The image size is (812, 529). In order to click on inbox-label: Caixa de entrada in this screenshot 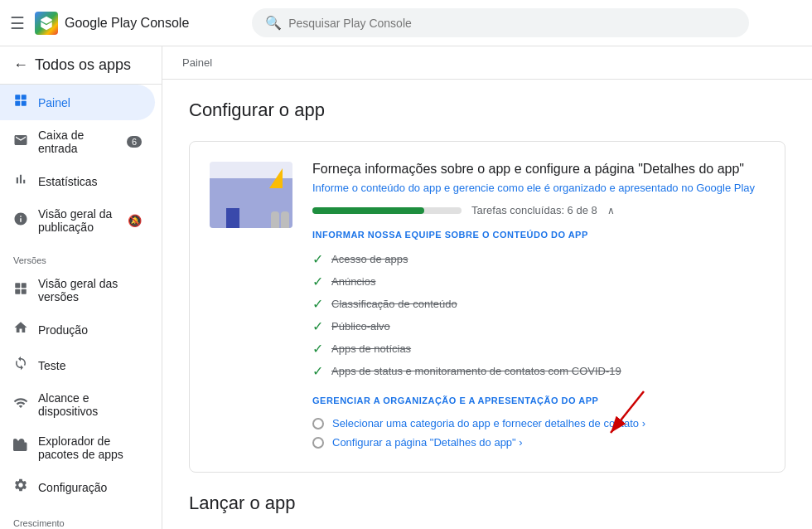, I will do `click(78, 142)`.